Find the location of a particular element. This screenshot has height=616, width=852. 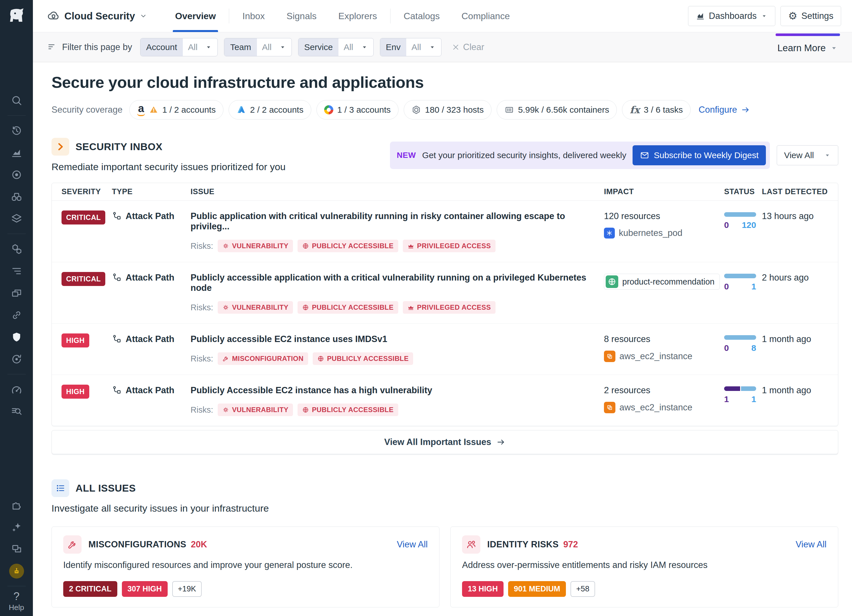

sidebar-item-metrics is located at coordinates (17, 152).